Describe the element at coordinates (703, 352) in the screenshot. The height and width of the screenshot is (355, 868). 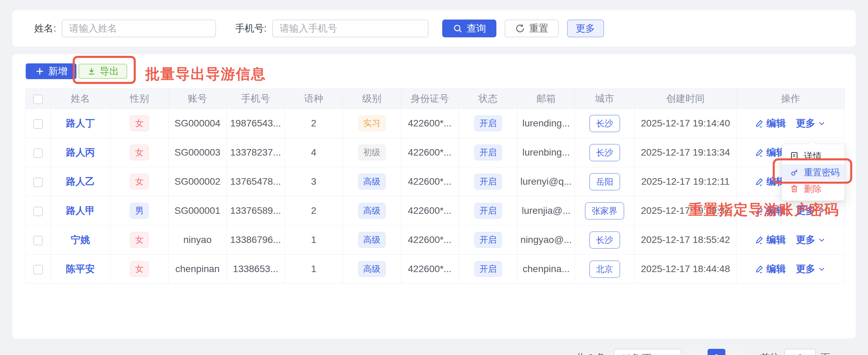
I see `pagination: 共 6 条 10条/页 1 前往 页` at that location.